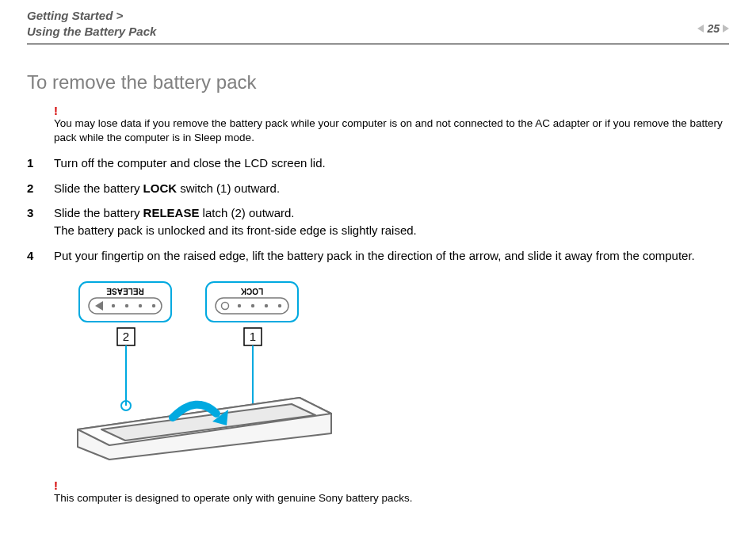 The height and width of the screenshot is (534, 756). I want to click on page-number-nav: 25, so click(713, 29).